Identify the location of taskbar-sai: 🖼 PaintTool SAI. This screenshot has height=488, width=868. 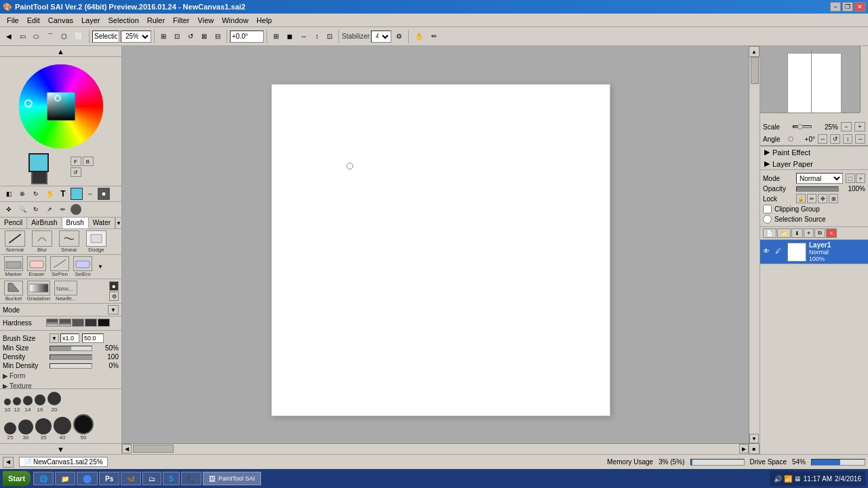
(232, 479).